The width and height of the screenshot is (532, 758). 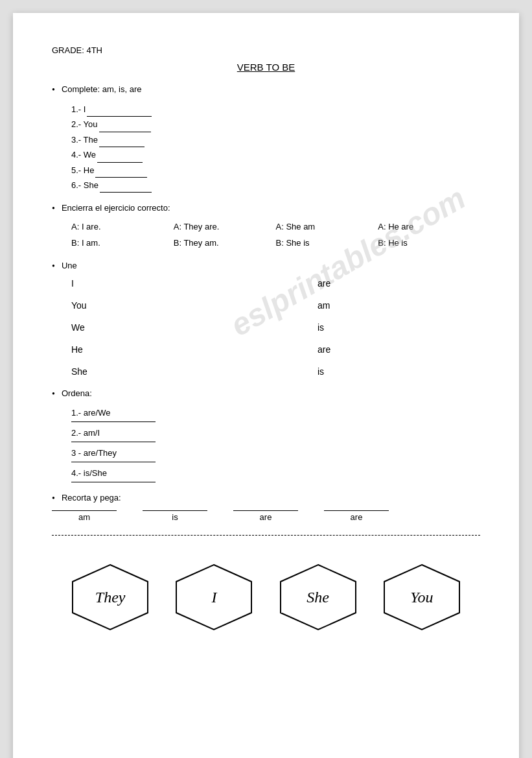 I want to click on fill-in-list: 1.- I 2.- You 3.- The 4.- We 5.- He 6.- …, so click(x=276, y=147).